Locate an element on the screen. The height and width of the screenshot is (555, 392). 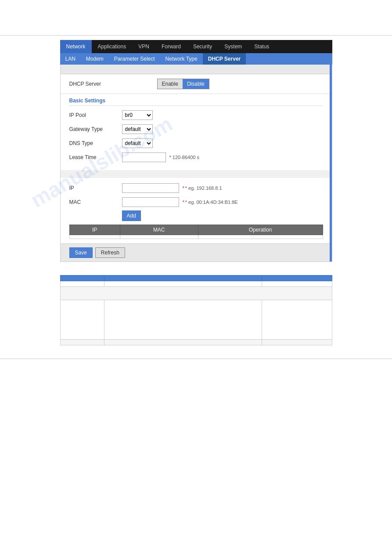
dns-type-row: DNS Type default is located at coordinates (196, 143).